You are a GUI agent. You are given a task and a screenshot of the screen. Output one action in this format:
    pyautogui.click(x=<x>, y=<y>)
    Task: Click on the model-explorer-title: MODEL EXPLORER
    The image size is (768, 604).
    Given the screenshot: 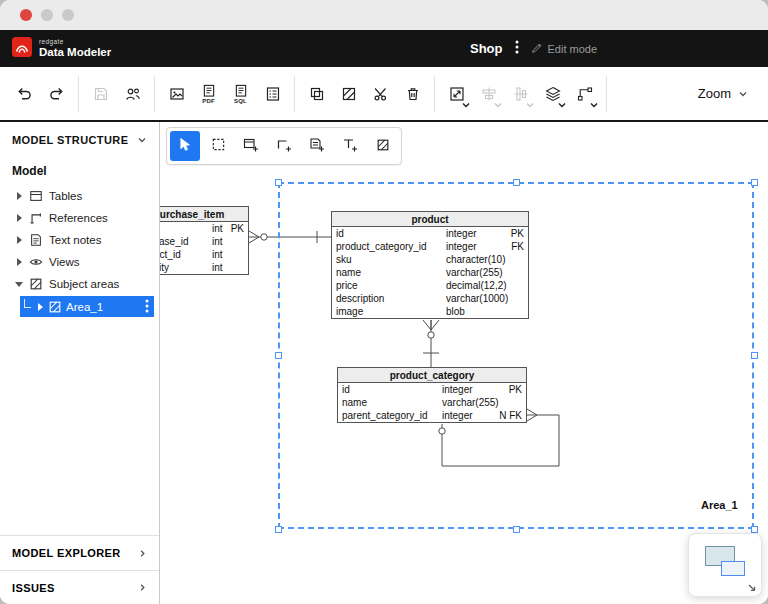 What is the action you would take?
    pyautogui.click(x=66, y=553)
    